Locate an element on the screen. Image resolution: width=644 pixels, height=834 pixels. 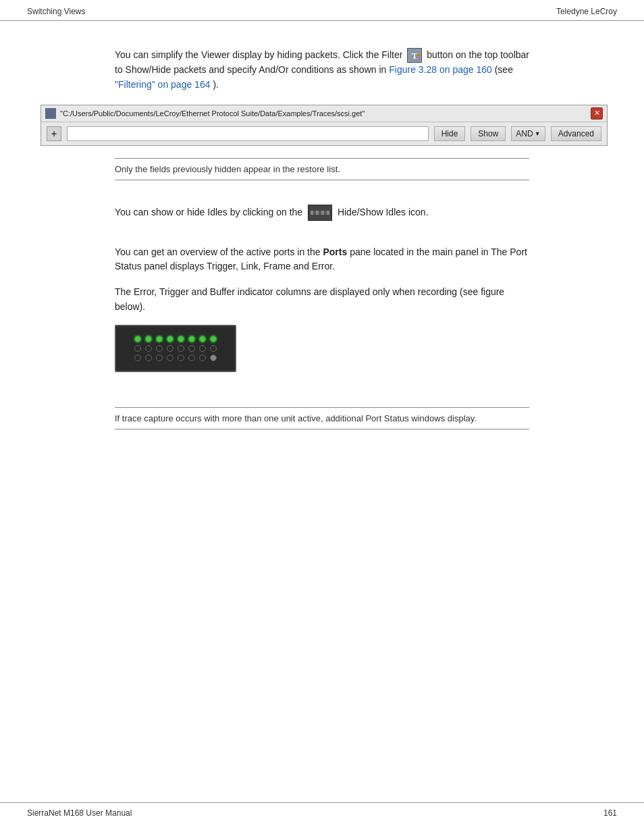
filtering-link: "Filtering" on page 164 is located at coordinates (162, 84).